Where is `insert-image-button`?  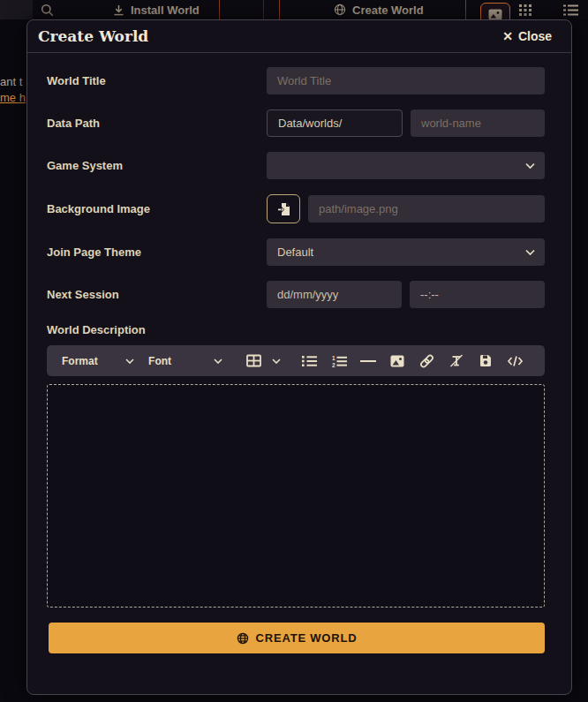
insert-image-button is located at coordinates (397, 361).